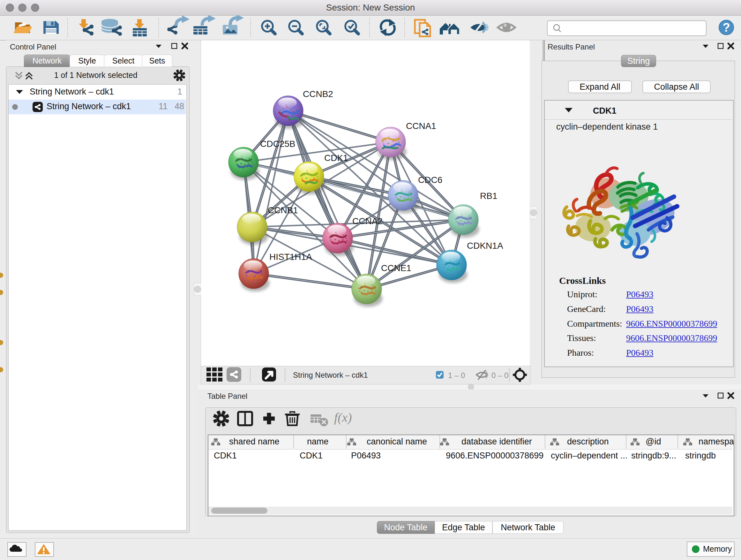  Describe the element at coordinates (291, 257) in the screenshot. I see `svg-text: HIST1H1A` at that location.